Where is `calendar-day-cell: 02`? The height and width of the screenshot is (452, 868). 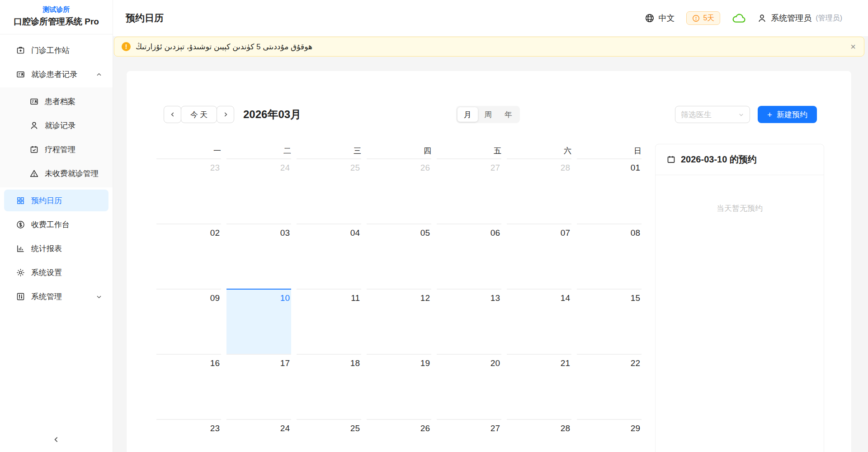
calendar-day-cell: 02 is located at coordinates (192, 256).